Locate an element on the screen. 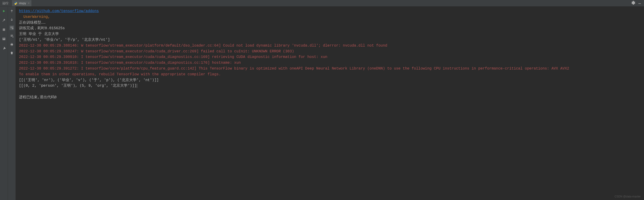 Image resolution: width=644 pixels, height=200 pixels. run-label: 运行: is located at coordinates (6, 3).